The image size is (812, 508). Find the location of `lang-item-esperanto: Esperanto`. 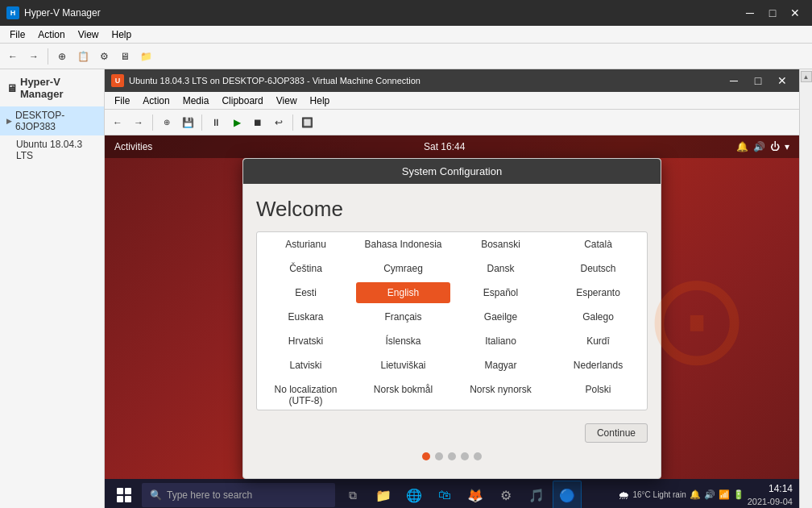

lang-item-esperanto: Esperanto is located at coordinates (598, 293).